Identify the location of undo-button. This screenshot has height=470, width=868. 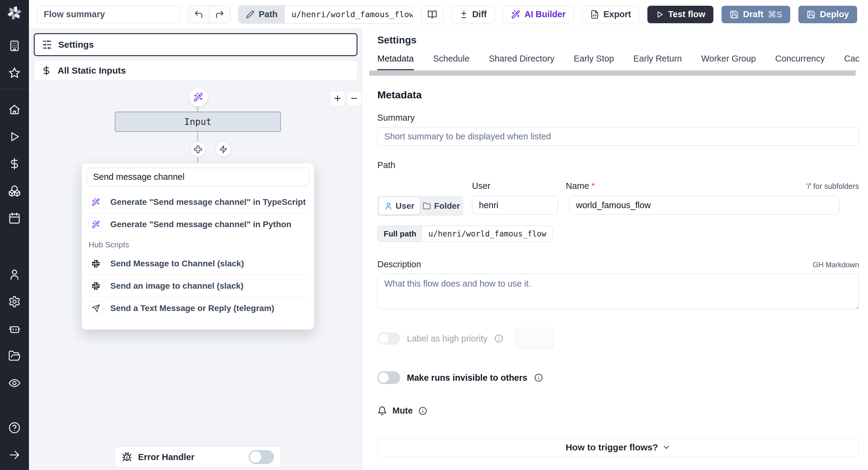
(199, 14).